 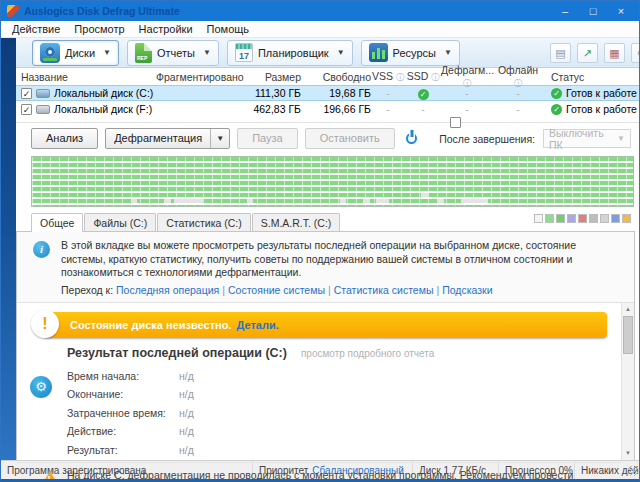 What do you see at coordinates (204, 222) in the screenshot?
I see `tab-statistics: Статистика (C:)` at bounding box center [204, 222].